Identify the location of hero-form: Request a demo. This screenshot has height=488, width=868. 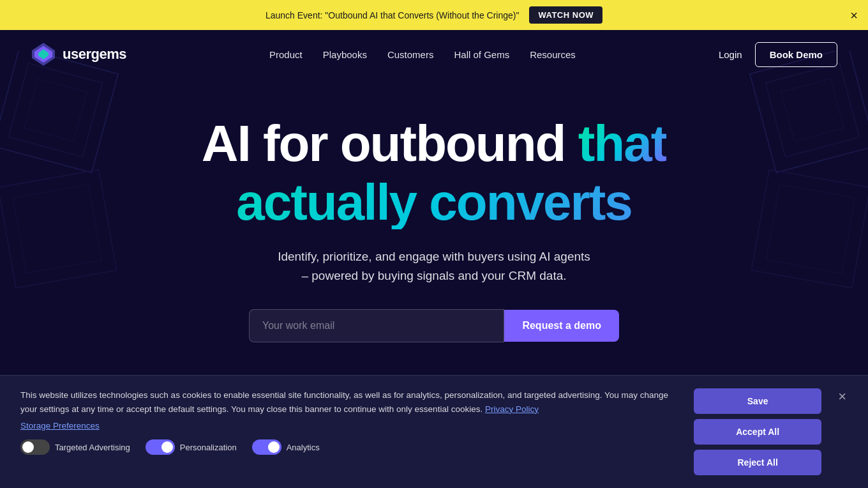
(434, 326).